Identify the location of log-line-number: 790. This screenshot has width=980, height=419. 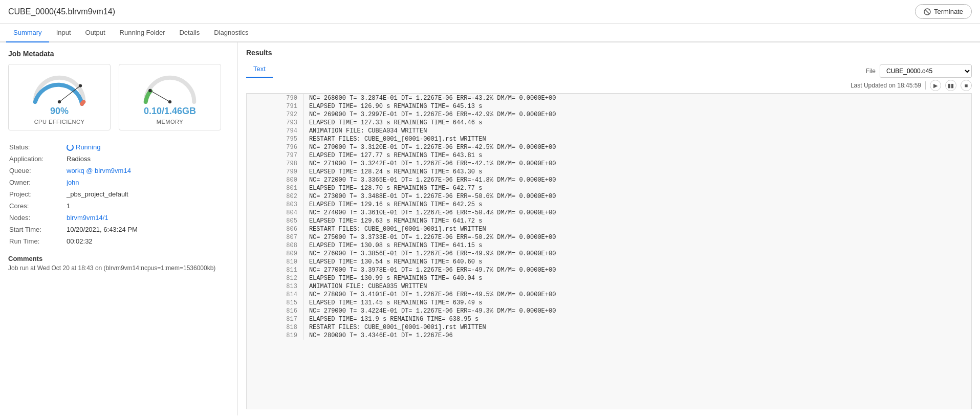
(275, 98).